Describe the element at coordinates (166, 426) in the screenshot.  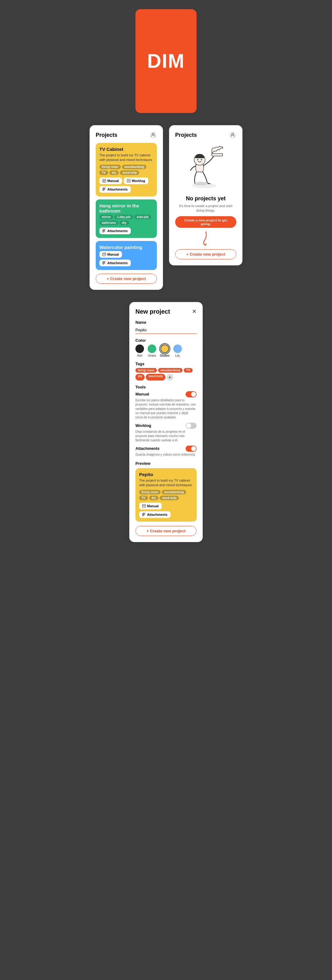
I see `tool-item-worklog-header: Worklog` at that location.